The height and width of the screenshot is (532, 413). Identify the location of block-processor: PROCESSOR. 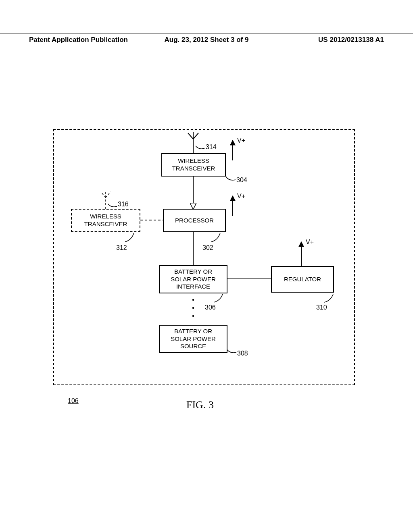
(194, 220).